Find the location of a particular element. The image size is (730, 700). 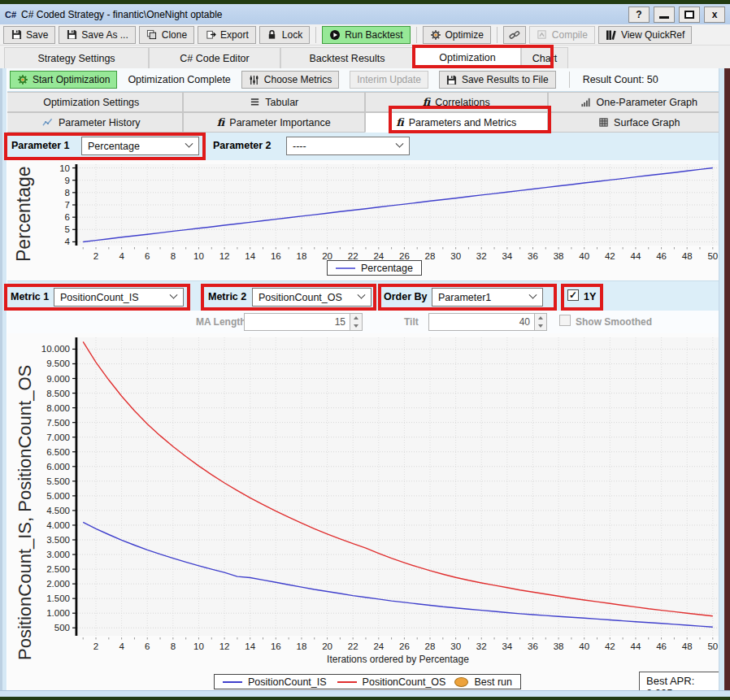

fi-icon: fi is located at coordinates (400, 122).